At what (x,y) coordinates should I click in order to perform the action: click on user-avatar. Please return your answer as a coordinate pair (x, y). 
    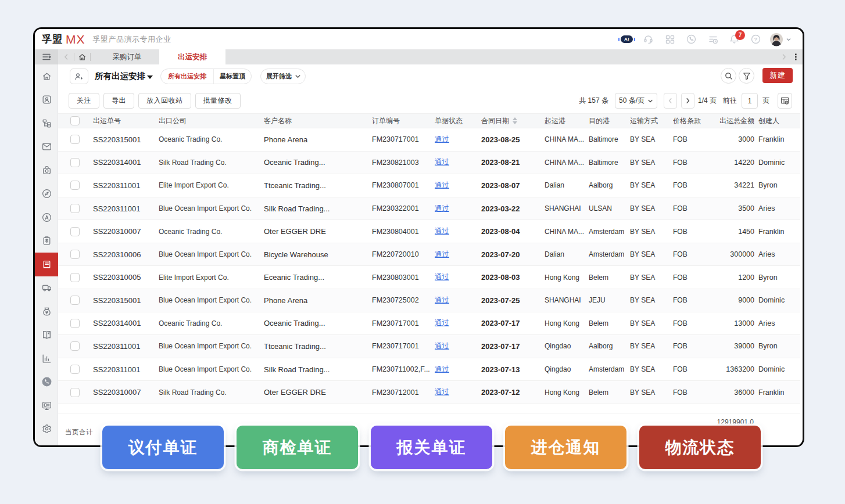
    Looking at the image, I should click on (780, 39).